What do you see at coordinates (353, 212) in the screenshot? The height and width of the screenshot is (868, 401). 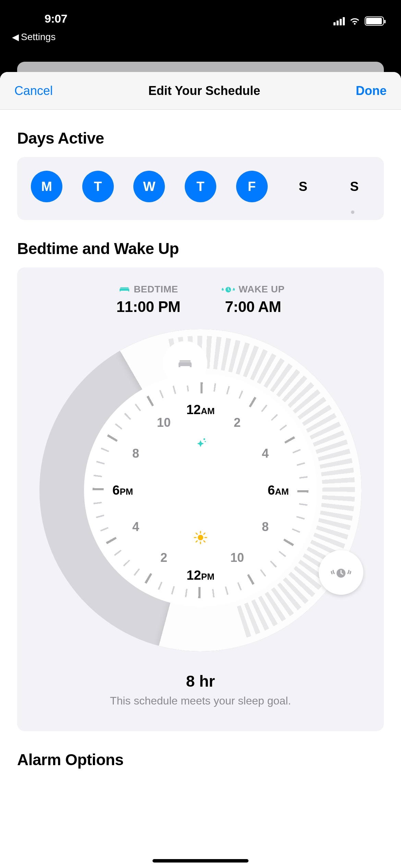 I see `day-indicator-dot` at bounding box center [353, 212].